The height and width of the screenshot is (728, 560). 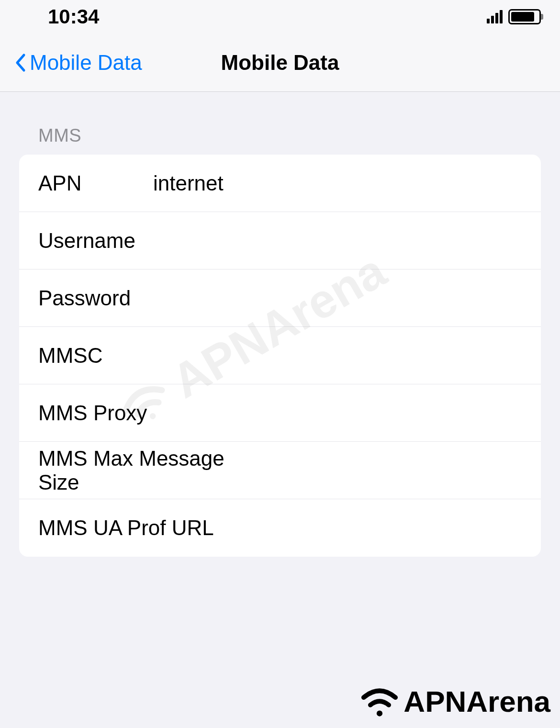 I want to click on mms-max-size-input, so click(x=391, y=470).